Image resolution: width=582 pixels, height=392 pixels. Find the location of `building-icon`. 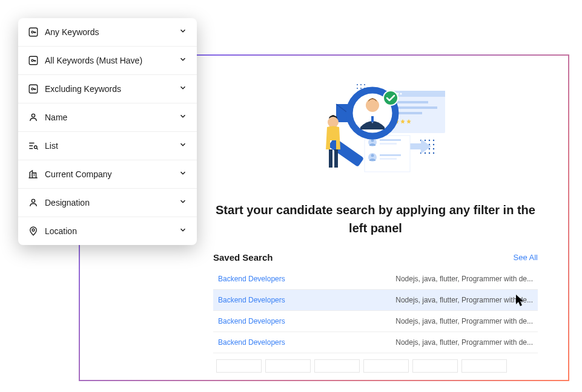

building-icon is located at coordinates (33, 174).